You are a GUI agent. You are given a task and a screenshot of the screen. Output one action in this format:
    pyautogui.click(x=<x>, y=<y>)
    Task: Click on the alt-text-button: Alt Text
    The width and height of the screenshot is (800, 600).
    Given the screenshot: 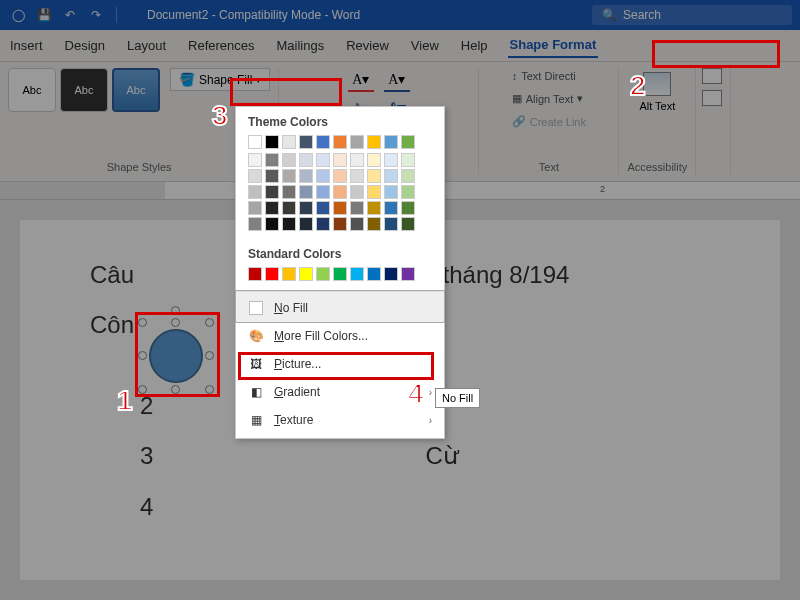 What is the action you would take?
    pyautogui.click(x=657, y=92)
    